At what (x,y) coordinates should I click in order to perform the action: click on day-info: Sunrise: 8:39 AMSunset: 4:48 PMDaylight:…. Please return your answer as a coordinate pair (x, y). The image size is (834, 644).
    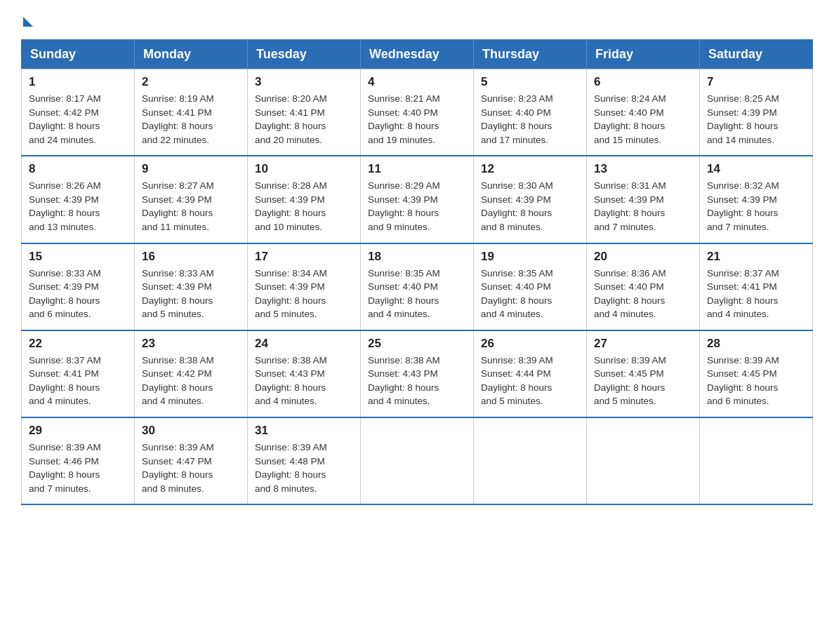
    Looking at the image, I should click on (304, 468).